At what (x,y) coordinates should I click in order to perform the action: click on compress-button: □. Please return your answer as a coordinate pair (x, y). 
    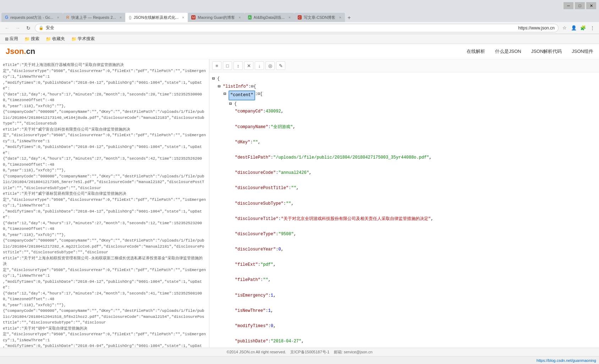
    Looking at the image, I should click on (227, 66).